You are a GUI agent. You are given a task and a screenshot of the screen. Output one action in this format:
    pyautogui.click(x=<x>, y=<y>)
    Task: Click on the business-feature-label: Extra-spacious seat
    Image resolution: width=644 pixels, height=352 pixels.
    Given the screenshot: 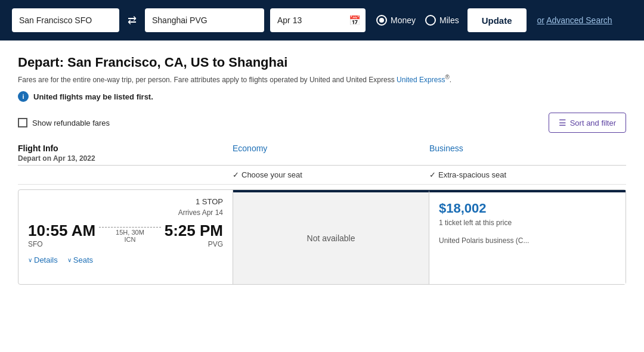 What is the action you would take?
    pyautogui.click(x=472, y=175)
    